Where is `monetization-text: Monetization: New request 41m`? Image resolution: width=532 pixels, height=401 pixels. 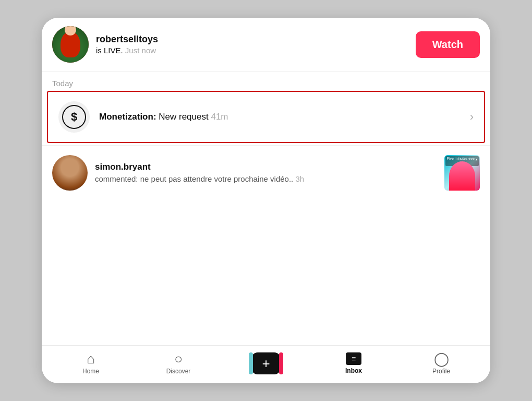 monetization-text: Monetization: New request 41m is located at coordinates (282, 117).